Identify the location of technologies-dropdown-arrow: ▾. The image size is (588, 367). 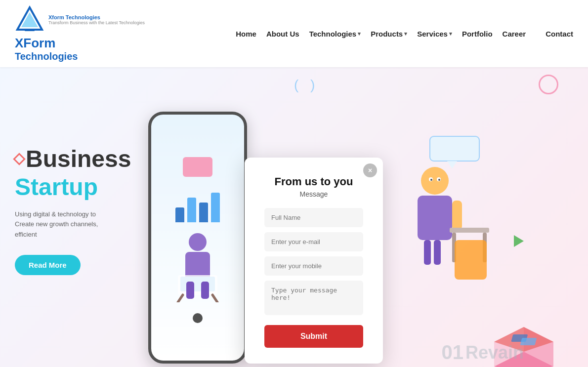
(359, 34).